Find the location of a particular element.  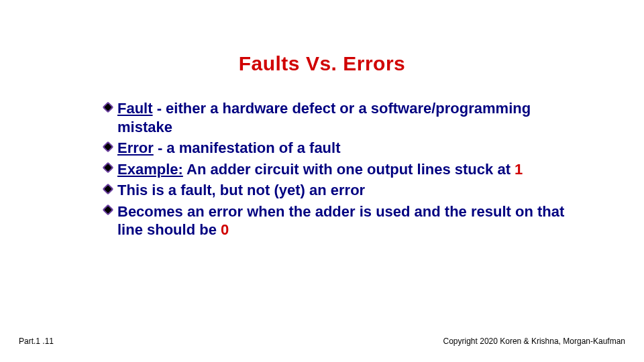

bullet-text: Becomes an error when the adder is used … is located at coordinates (341, 221).